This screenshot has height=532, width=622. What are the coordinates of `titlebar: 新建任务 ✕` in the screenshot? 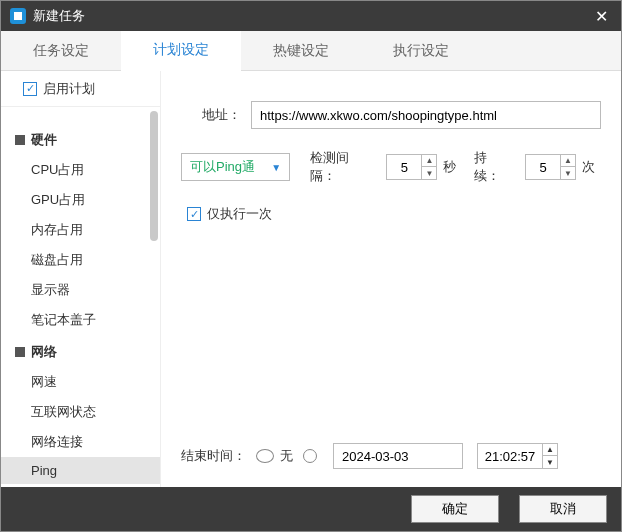 It's located at (311, 16).